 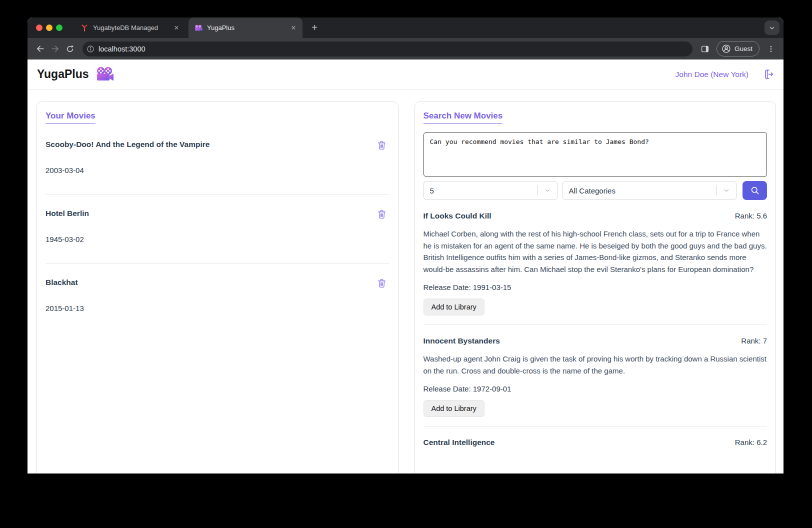 I want to click on result-title: If Looks Could Kill, so click(x=458, y=216).